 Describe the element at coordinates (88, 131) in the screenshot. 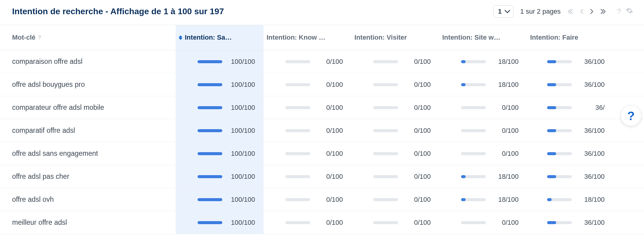

I see `keyword-cell: comparatif offre adsl` at that location.